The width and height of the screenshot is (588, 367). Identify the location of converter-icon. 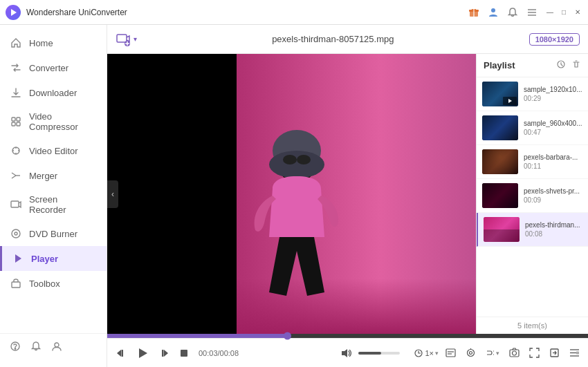
(16, 68).